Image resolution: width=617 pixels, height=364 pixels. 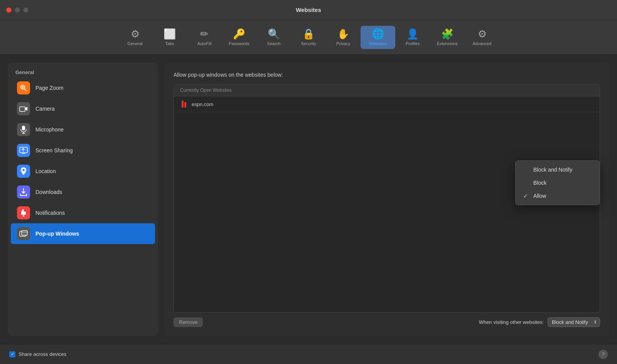 I want to click on toolbar-item-profiles: 👤 Profiles, so click(x=413, y=37).